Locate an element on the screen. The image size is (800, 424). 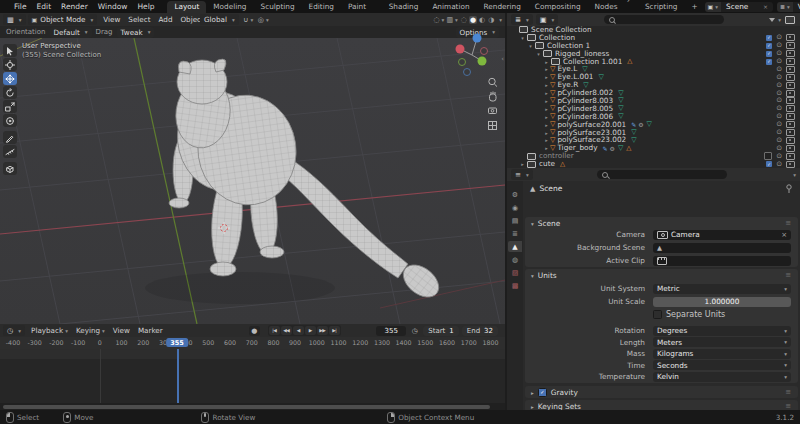
separate-units-checkbox is located at coordinates (658, 314).